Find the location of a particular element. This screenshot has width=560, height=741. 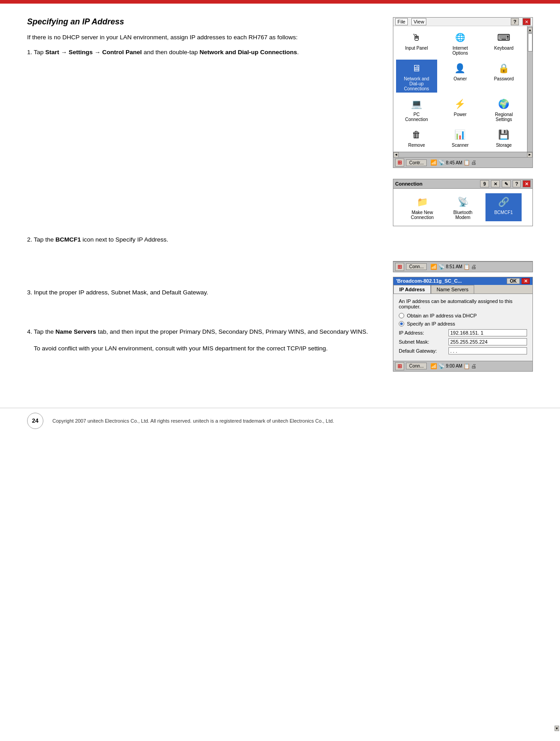

tray-icon-1: 📶 is located at coordinates (434, 163).